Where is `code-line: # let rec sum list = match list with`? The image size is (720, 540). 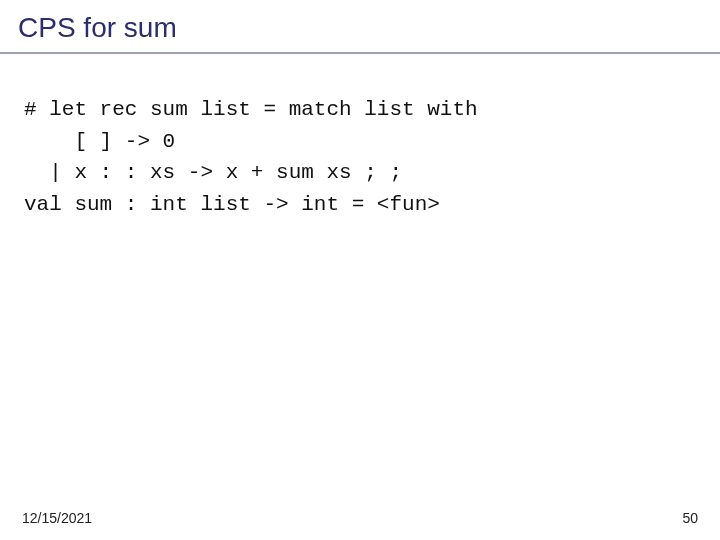 code-line: # let rec sum list = match list with is located at coordinates (251, 110).